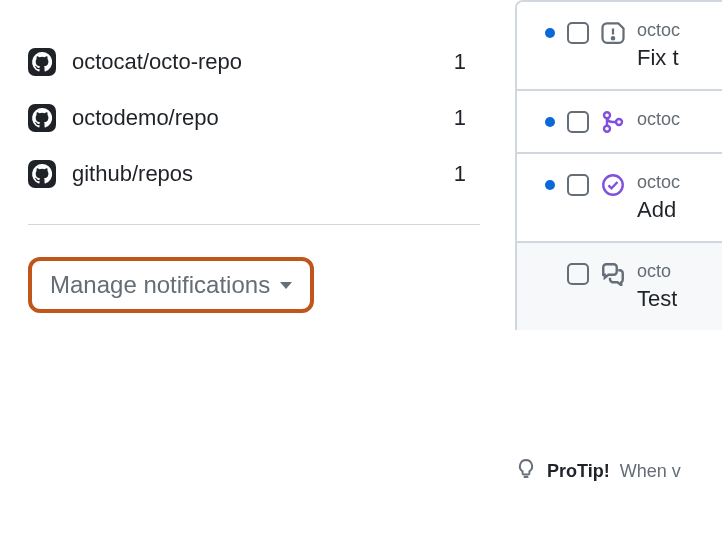  I want to click on repo-item: octodemo/repo 1, so click(259, 118).